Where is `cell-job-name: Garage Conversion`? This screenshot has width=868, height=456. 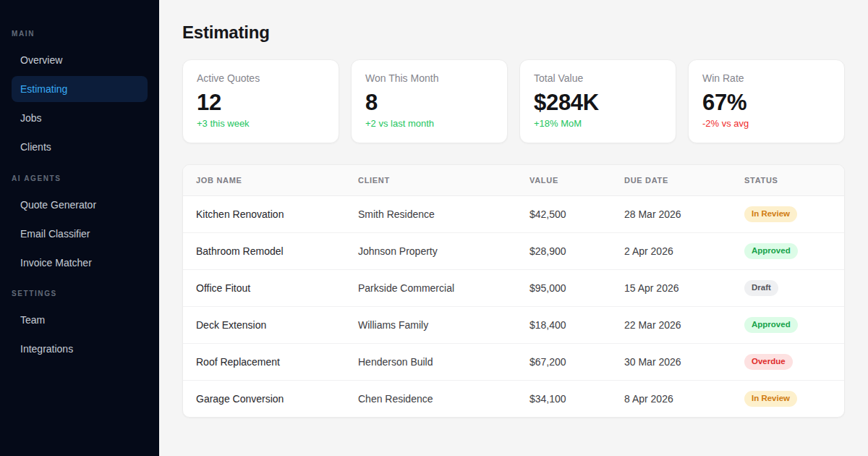 cell-job-name: Garage Conversion is located at coordinates (277, 399).